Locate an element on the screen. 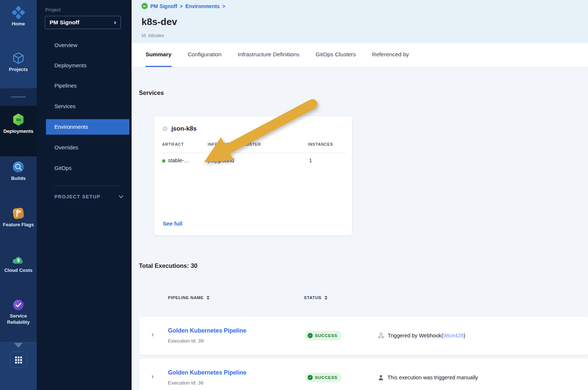 The height and width of the screenshot is (390, 588). projects-cube-icon is located at coordinates (18, 58).